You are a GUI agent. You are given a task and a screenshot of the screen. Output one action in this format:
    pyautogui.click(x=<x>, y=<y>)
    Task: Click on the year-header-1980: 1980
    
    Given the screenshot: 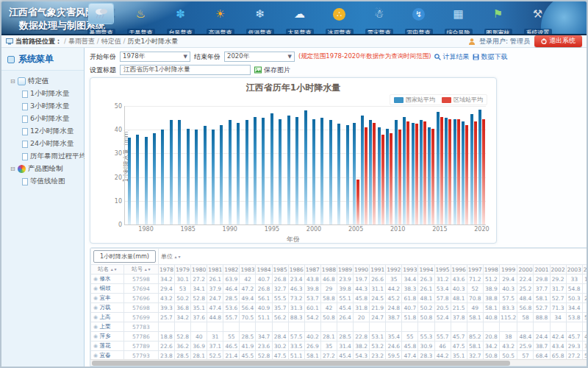 What is the action you would take?
    pyautogui.click(x=199, y=269)
    